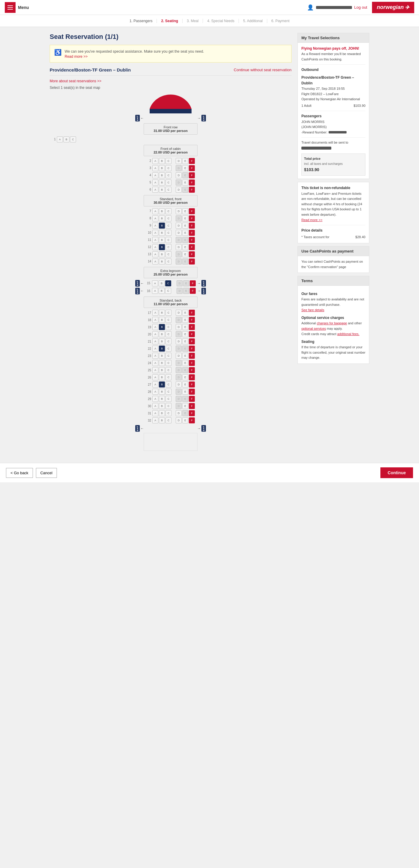 This screenshot has height=868, width=419. Describe the element at coordinates (192, 233) in the screenshot. I see `seat-10F: F` at that location.